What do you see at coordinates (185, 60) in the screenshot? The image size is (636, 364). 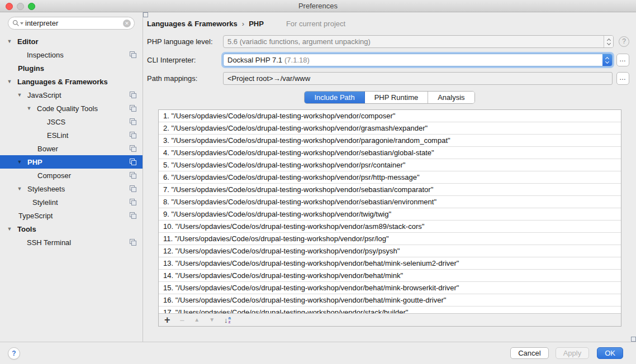 I see `cli-interpreter-label: CLI Interpreter:` at bounding box center [185, 60].